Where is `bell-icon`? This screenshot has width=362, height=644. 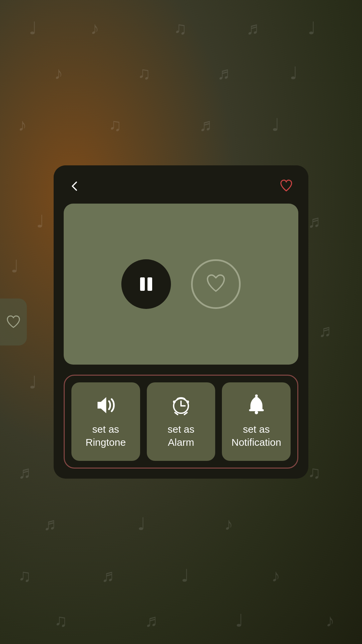
bell-icon is located at coordinates (256, 405).